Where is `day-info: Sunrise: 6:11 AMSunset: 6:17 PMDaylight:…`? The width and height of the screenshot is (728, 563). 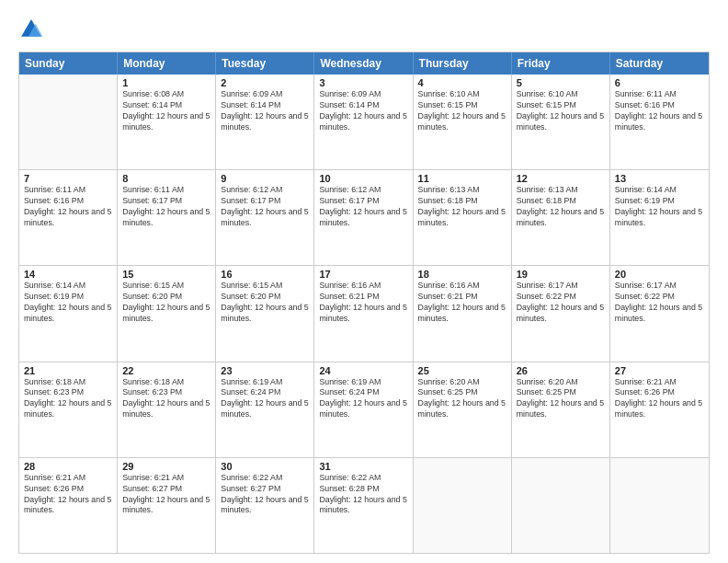 day-info: Sunrise: 6:11 AMSunset: 6:17 PMDaylight:… is located at coordinates (166, 207).